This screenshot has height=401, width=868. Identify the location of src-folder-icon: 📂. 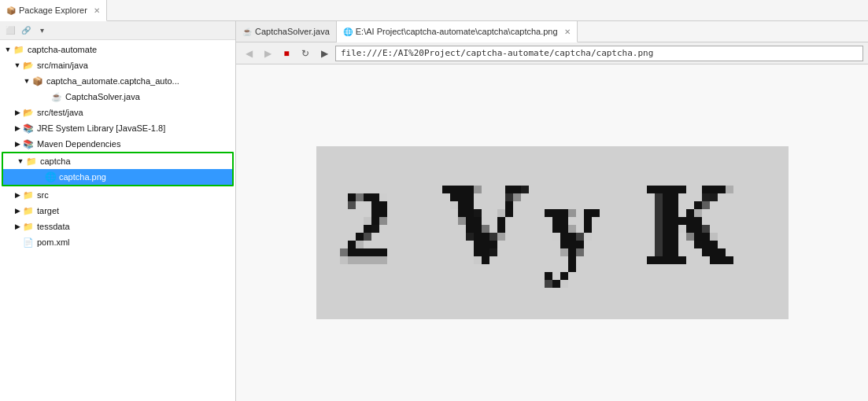
(28, 65).